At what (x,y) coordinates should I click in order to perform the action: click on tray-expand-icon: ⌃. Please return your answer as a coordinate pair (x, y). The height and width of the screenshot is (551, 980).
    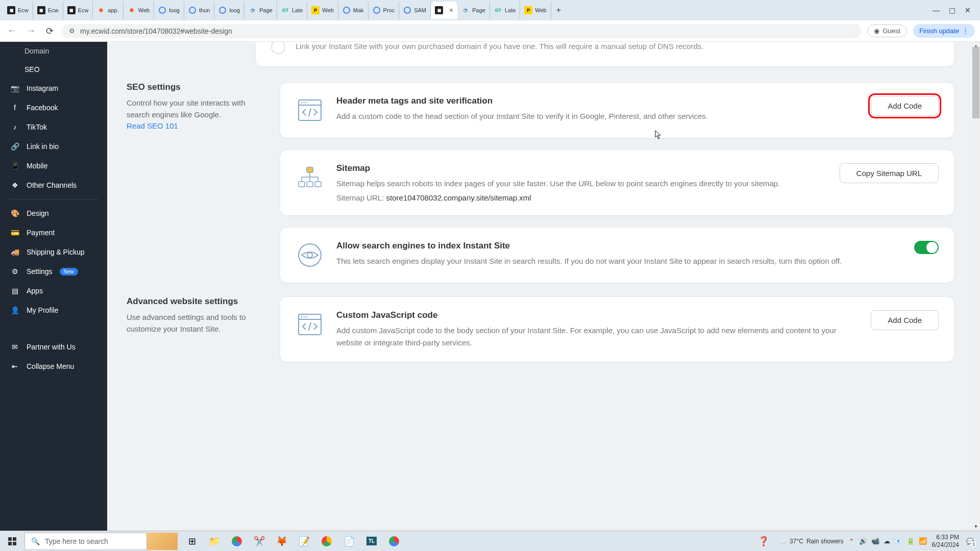
    Looking at the image, I should click on (851, 541).